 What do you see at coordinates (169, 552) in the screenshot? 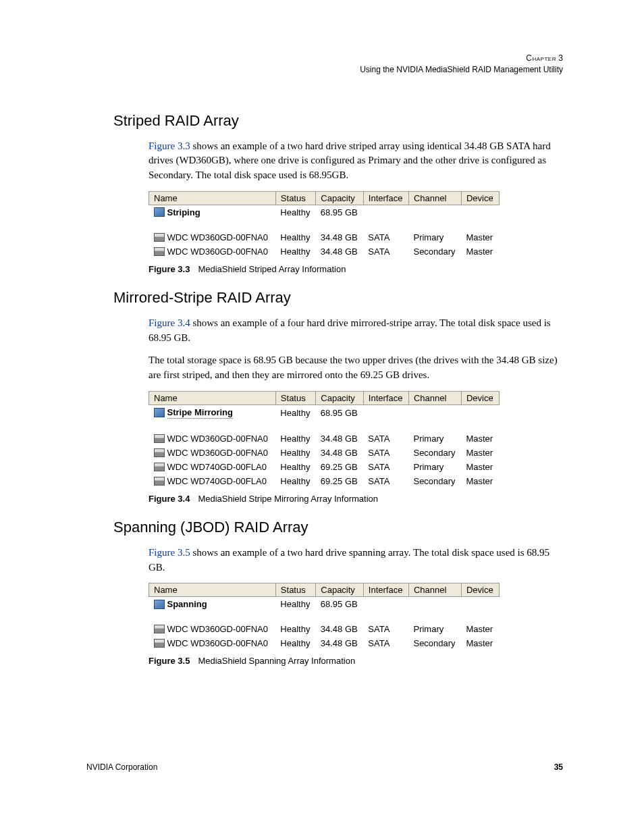
I see `figure-ref-3-5: Figure 3.5` at bounding box center [169, 552].